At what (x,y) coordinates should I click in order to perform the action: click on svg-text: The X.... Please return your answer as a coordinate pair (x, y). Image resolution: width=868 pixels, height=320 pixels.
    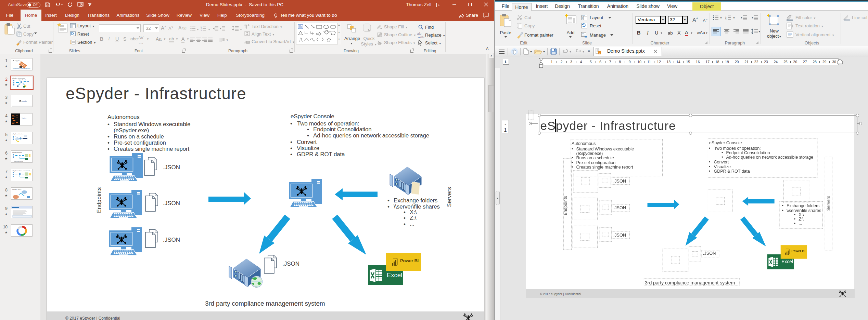
    Looking at the image, I should click on (24, 118).